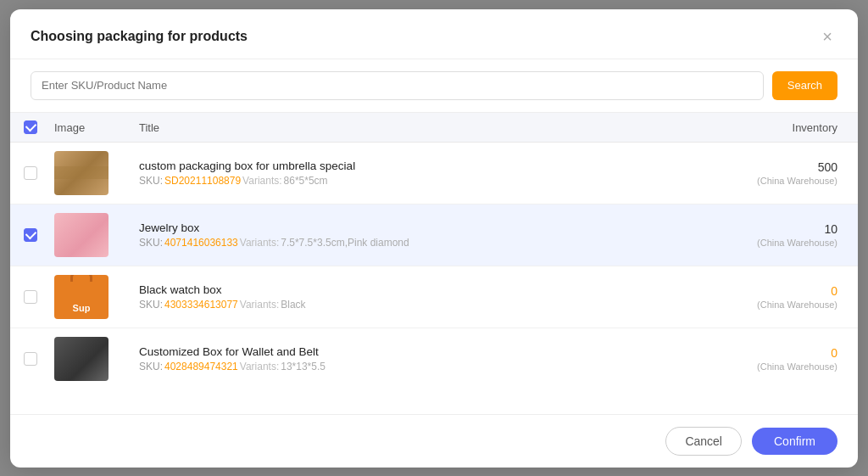  Describe the element at coordinates (434, 359) in the screenshot. I see `table-row: Customized Box for Wallet and Belt SKU: …` at that location.